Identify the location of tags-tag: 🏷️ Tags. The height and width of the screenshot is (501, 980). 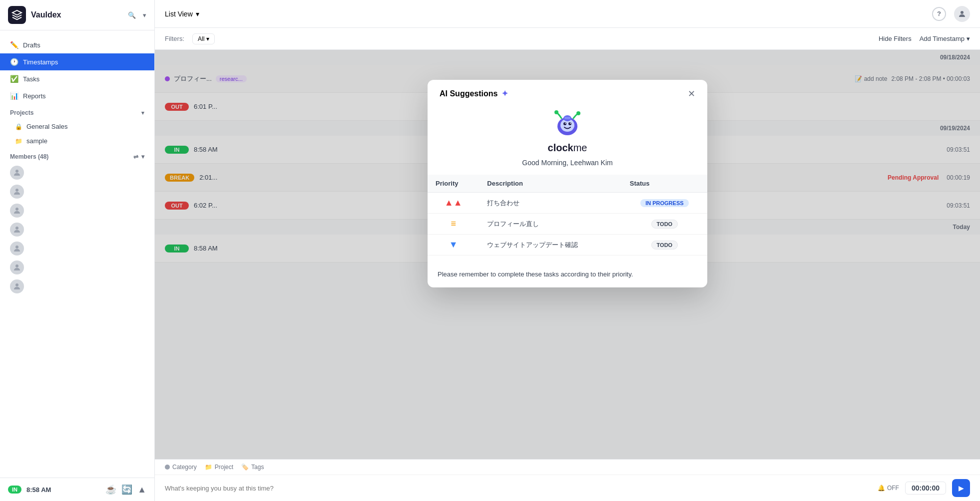
(253, 467).